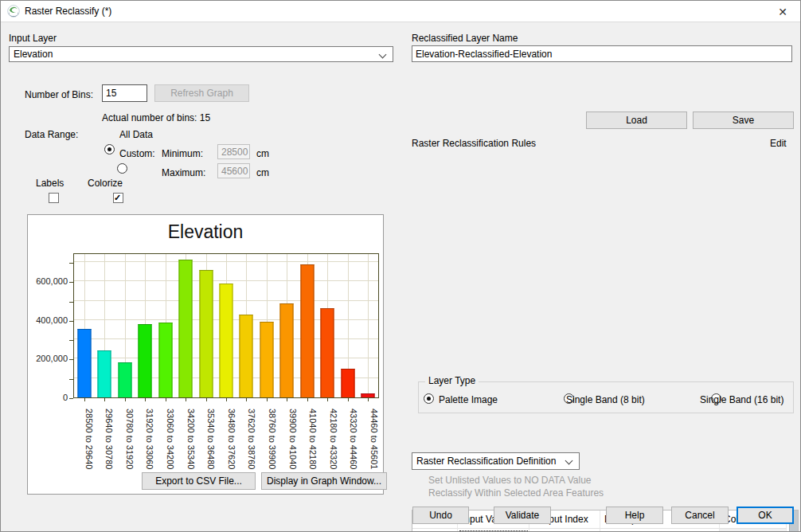 The width and height of the screenshot is (801, 532). What do you see at coordinates (33, 54) in the screenshot?
I see `input-layer-value: Elevation` at bounding box center [33, 54].